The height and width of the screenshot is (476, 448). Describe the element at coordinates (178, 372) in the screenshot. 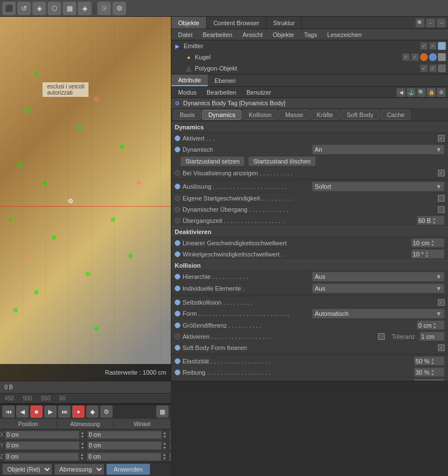

I see `radio-reibung` at that location.